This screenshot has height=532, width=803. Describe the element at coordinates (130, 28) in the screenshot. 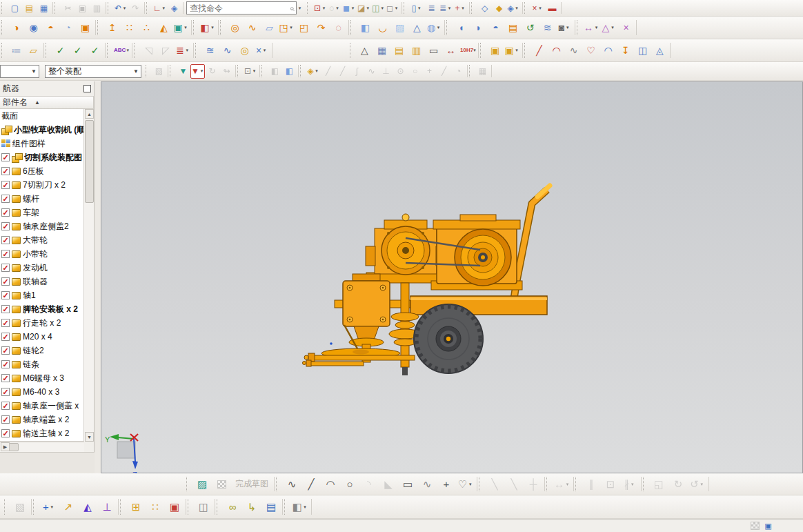

I see `pattern-feature-icon: ∷` at that location.